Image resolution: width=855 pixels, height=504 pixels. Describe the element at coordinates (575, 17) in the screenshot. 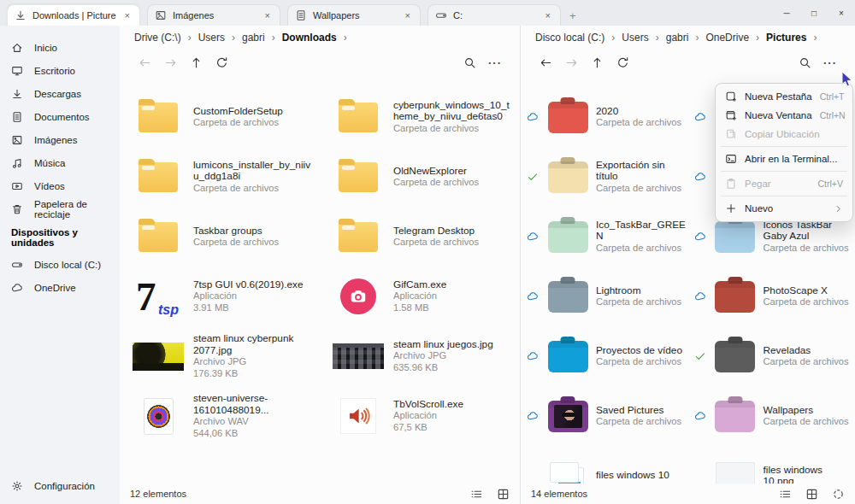

I see `new-tab-button: +` at that location.